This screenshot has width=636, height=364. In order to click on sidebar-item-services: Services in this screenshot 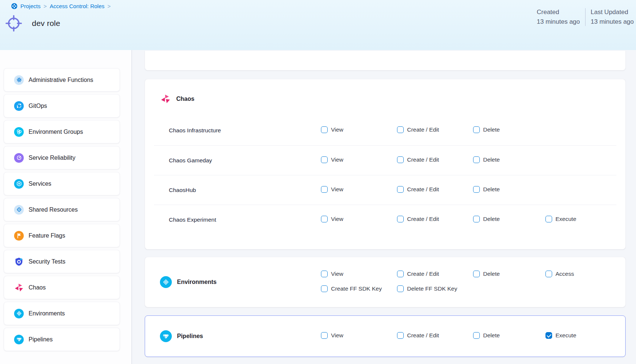, I will do `click(62, 184)`.